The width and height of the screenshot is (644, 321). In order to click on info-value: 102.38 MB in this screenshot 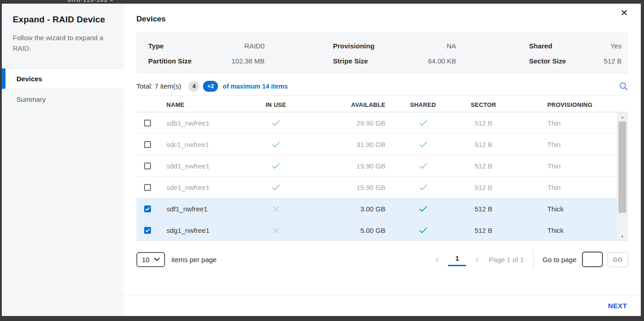, I will do `click(236, 61)`.